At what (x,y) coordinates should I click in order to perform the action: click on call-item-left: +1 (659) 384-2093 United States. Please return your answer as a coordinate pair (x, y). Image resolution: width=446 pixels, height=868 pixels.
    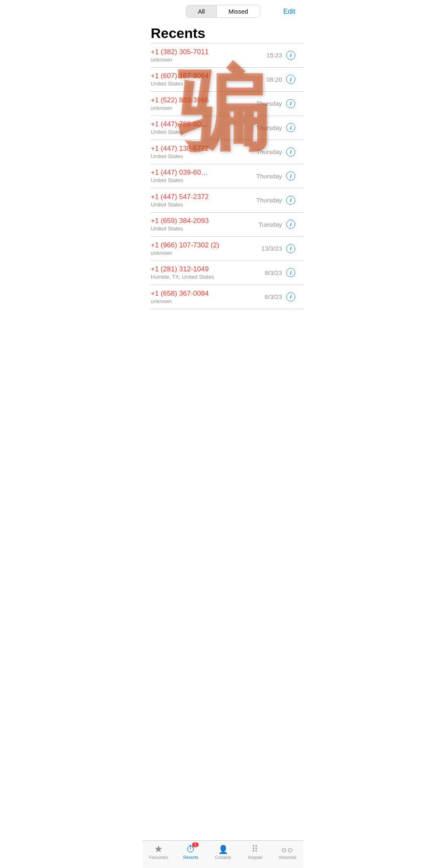
    Looking at the image, I should click on (205, 224).